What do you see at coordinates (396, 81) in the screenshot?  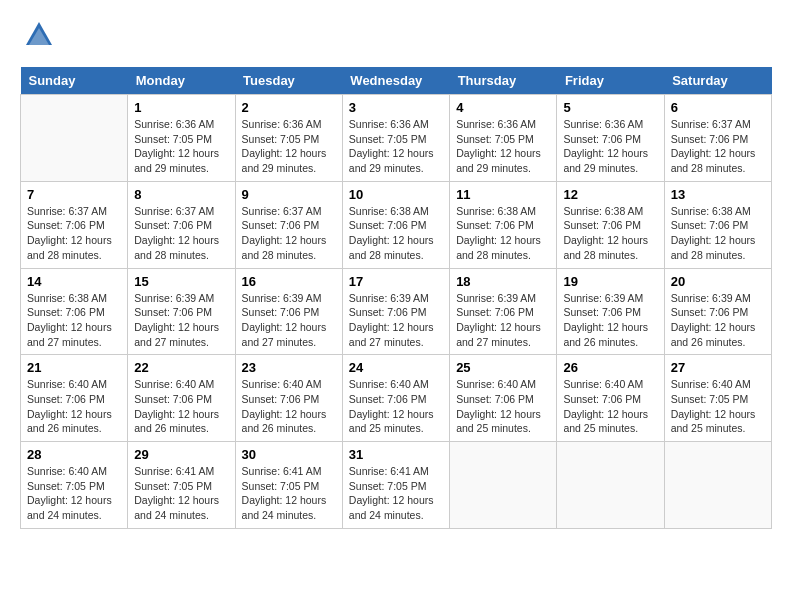 I see `header-wednesday: Wednesday` at bounding box center [396, 81].